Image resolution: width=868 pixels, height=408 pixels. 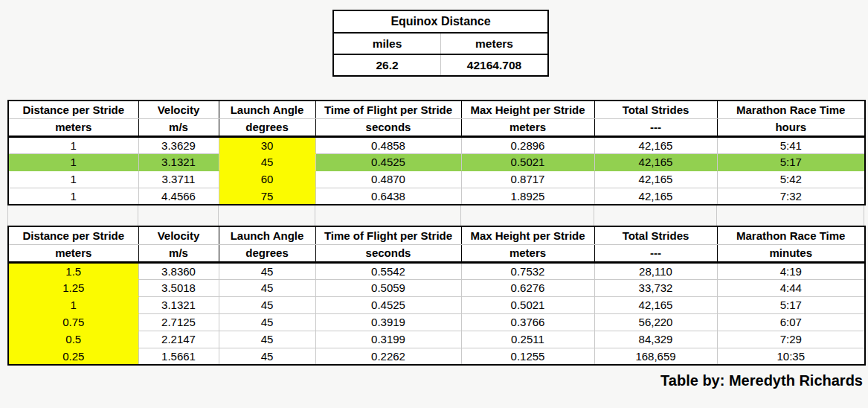 I want to click on data-cell-highlight-green: 1, so click(x=73, y=162).